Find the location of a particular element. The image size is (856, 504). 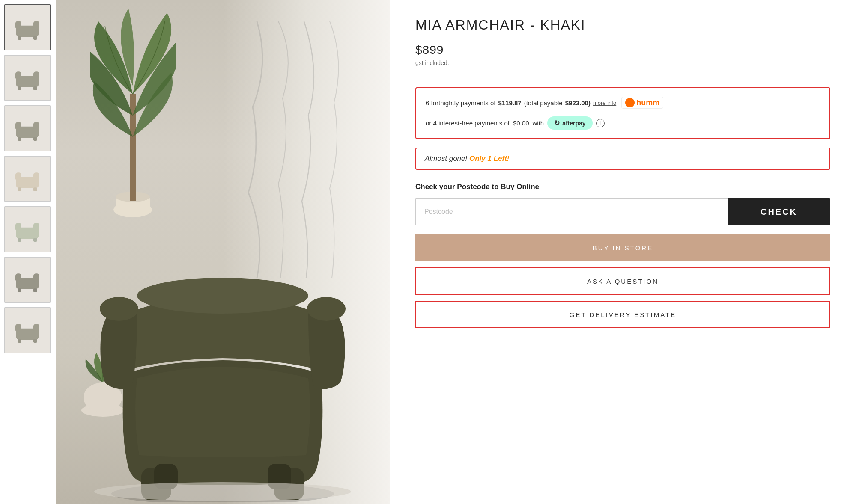

afterpay-info-button: i is located at coordinates (600, 123).